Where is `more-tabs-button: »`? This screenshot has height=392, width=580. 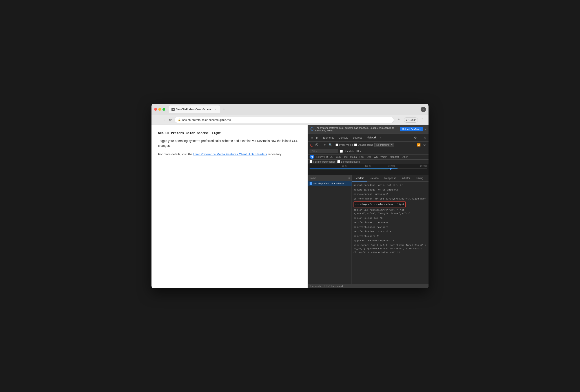 more-tabs-button: » is located at coordinates (381, 138).